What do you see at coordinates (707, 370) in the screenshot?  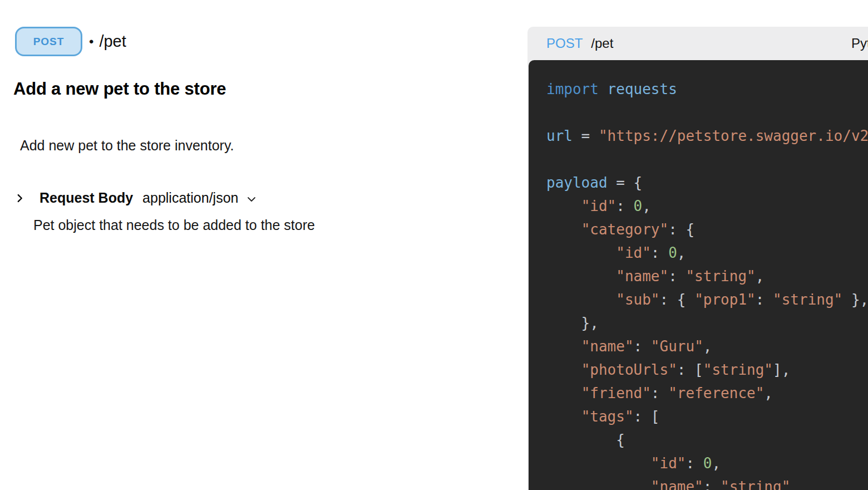 I see `code-line: "photoUrls": ["string"],` at bounding box center [707, 370].